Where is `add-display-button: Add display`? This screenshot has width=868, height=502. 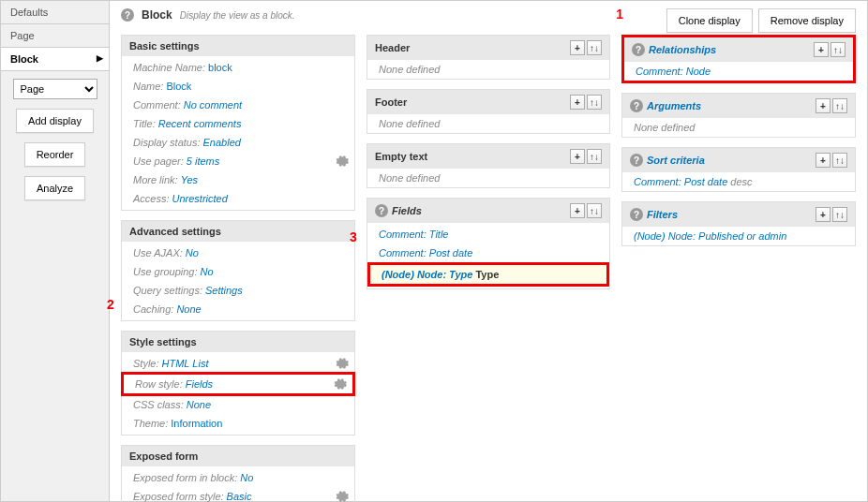
add-display-button: Add display is located at coordinates (54, 121).